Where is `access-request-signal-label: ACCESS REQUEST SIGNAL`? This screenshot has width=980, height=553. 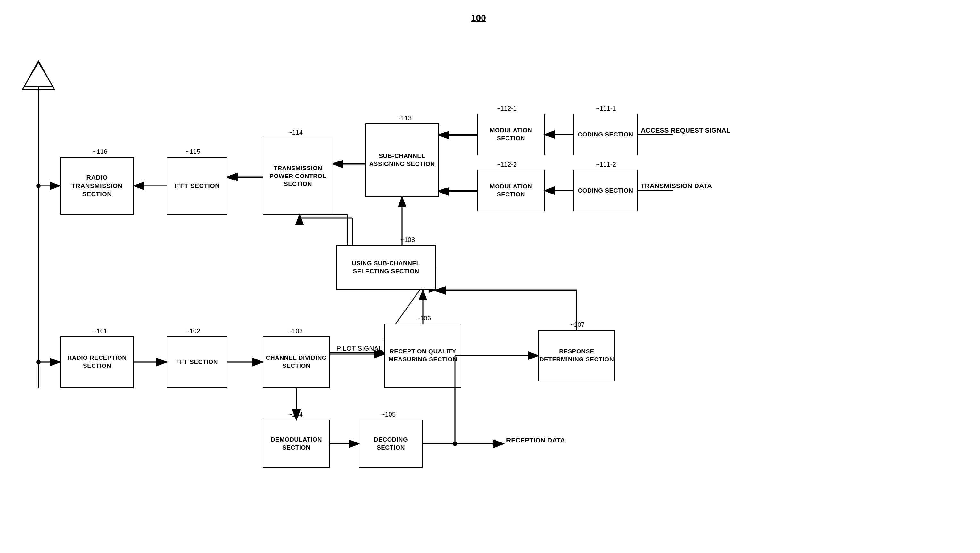
access-request-signal-label: ACCESS REQUEST SIGNAL is located at coordinates (686, 131).